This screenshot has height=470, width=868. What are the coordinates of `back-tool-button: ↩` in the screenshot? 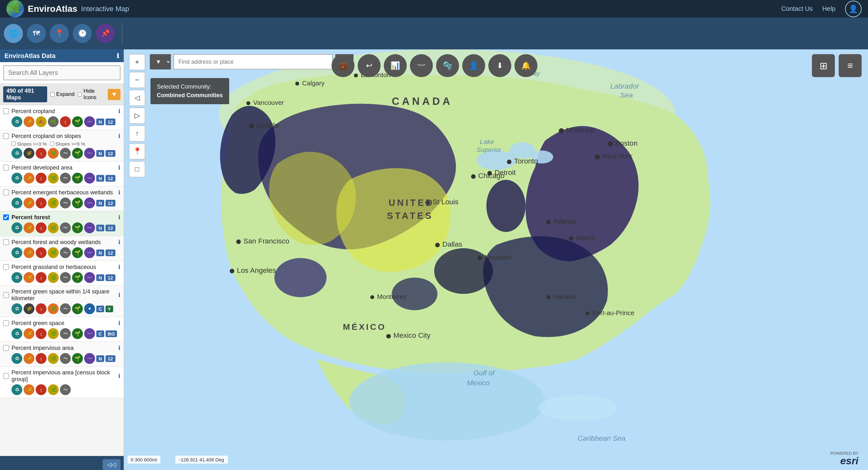 It's located at (369, 66).